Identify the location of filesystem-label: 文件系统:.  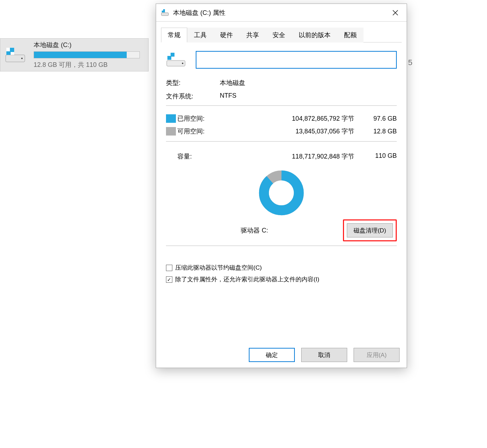
(193, 96).